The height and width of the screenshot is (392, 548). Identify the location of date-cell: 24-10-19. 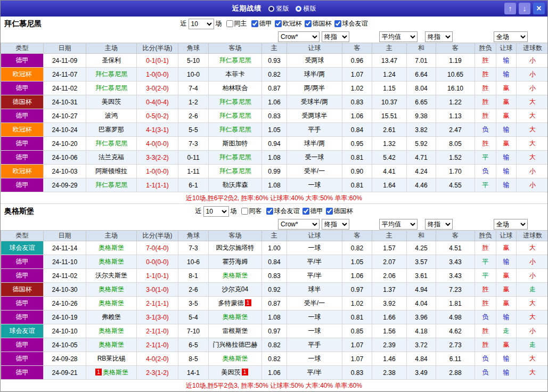
(65, 317).